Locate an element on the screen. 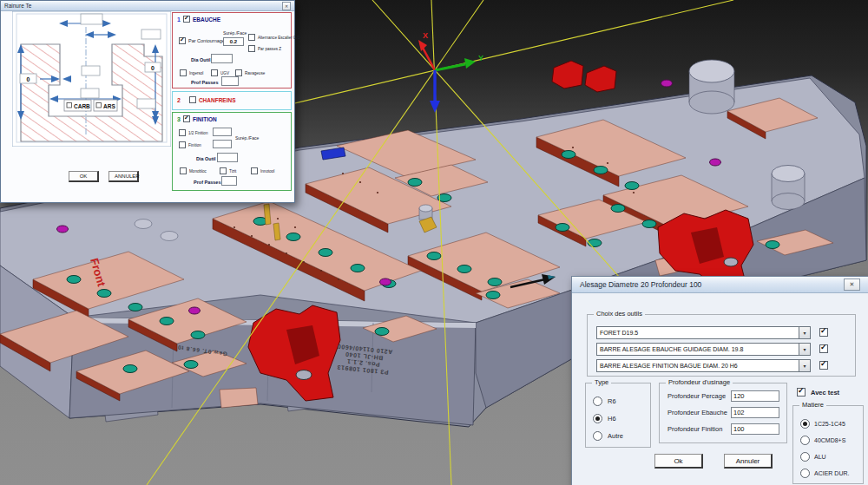 The image size is (868, 485). finition-surep-label: Surép./Face is located at coordinates (247, 138).